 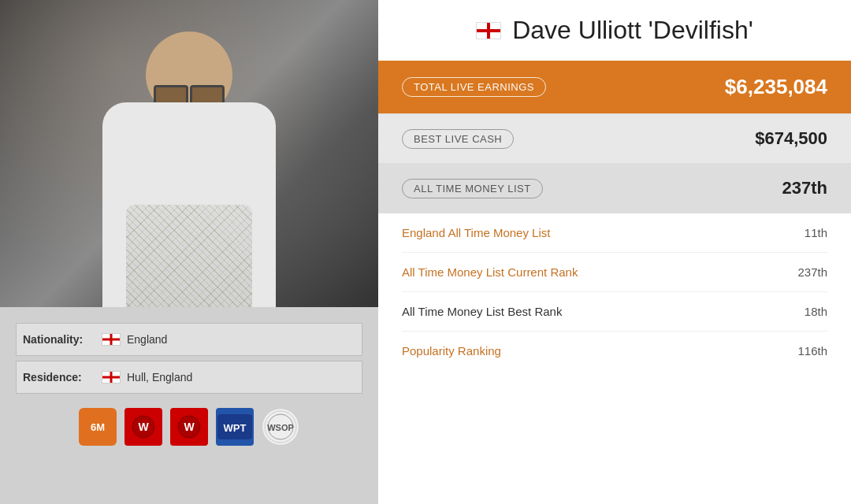 I want to click on all-time-row: ALL TIME MONEY LIST 237th, so click(x=615, y=189).